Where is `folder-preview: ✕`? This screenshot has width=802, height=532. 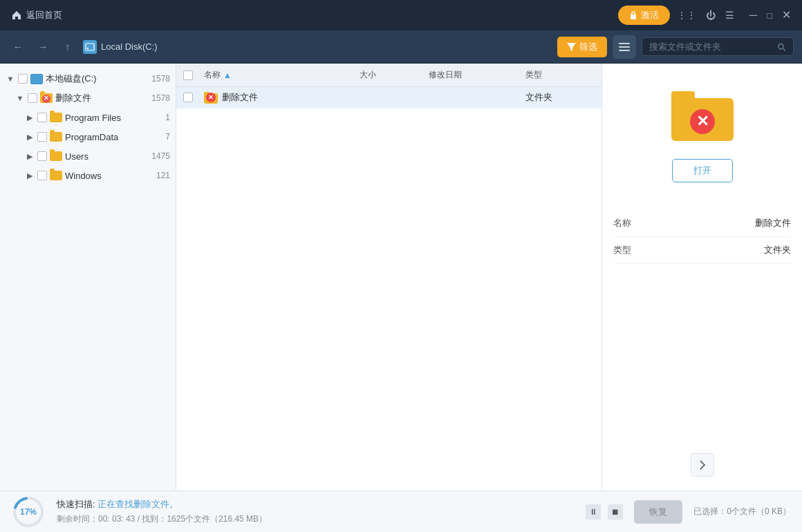
folder-preview: ✕ is located at coordinates (702, 116).